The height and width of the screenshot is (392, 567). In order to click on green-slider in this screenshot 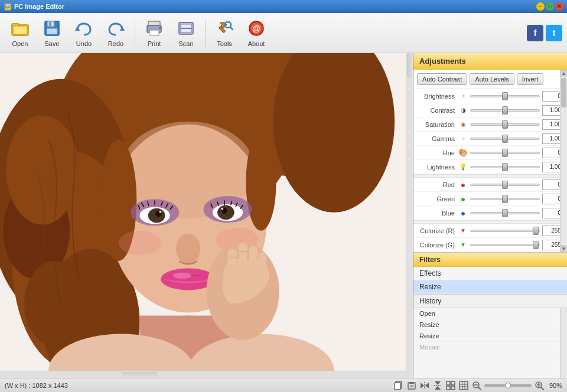, I will do `click(505, 199)`.